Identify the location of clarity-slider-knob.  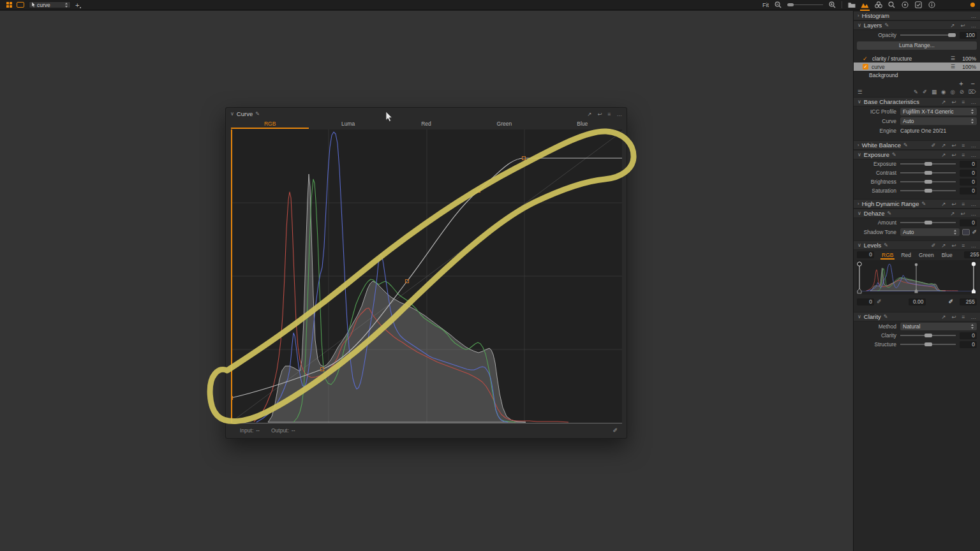
(928, 335).